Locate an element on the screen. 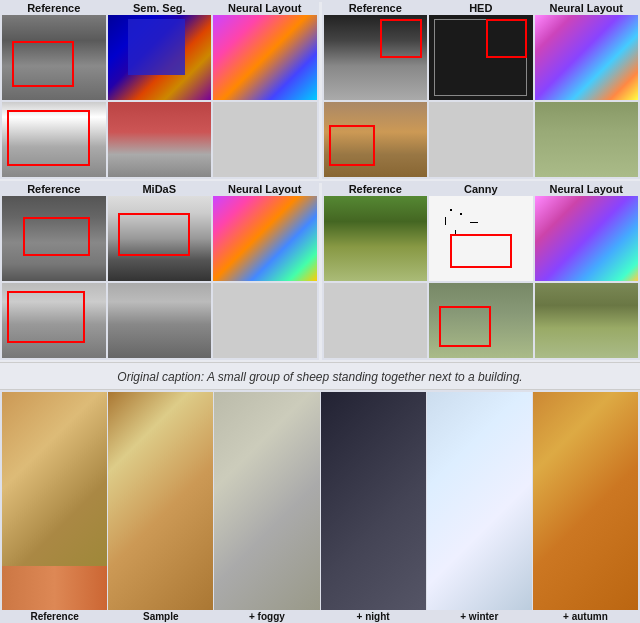 The height and width of the screenshot is (623, 640). img-park-ref is located at coordinates (376, 238).